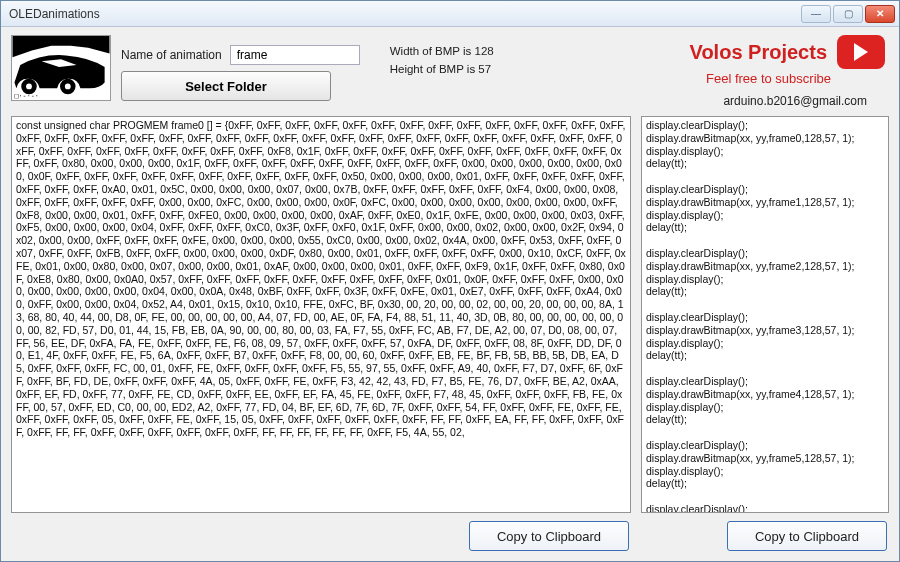  I want to click on preview-thumbnail: □·-·-·, so click(61, 68).